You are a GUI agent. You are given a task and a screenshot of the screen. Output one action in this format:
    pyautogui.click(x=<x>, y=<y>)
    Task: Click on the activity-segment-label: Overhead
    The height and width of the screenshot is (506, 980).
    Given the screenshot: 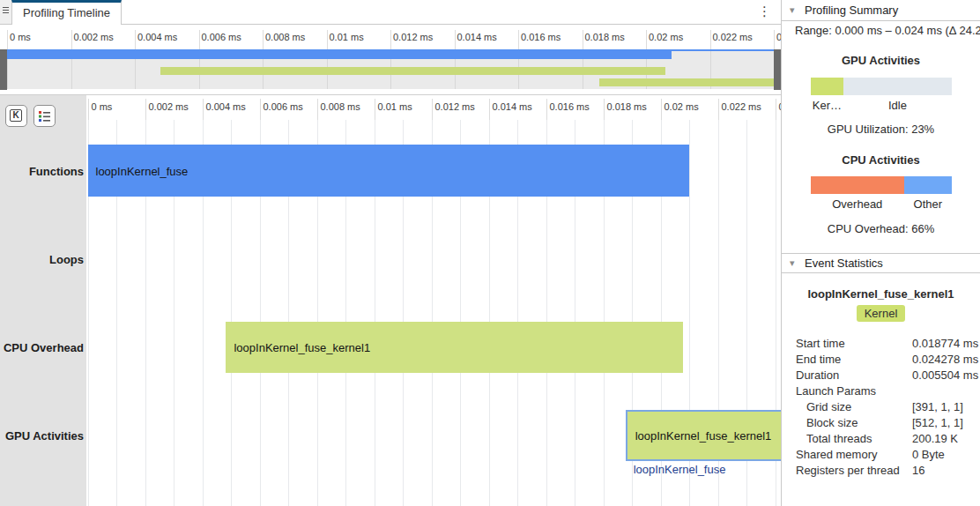 What is the action you would take?
    pyautogui.click(x=858, y=205)
    